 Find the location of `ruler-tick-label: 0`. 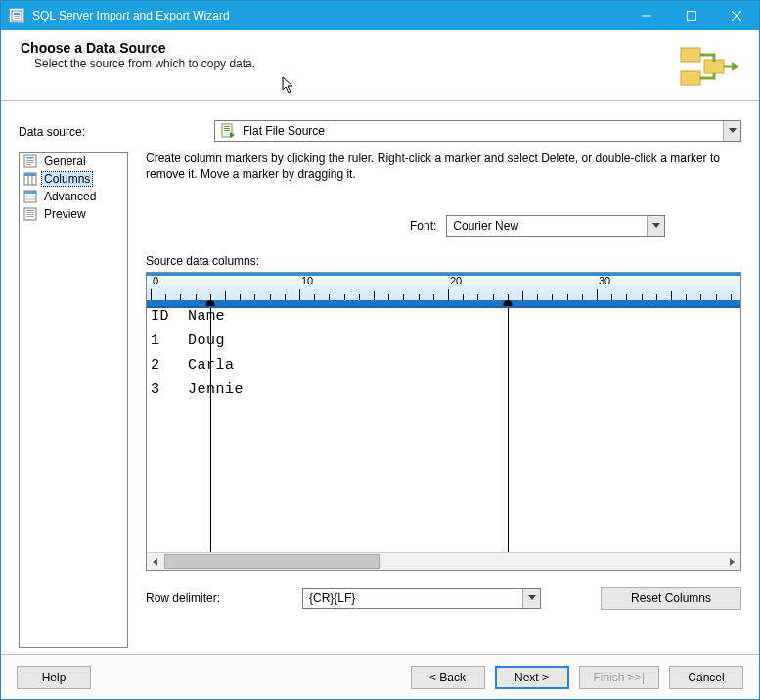

ruler-tick-label: 0 is located at coordinates (156, 281).